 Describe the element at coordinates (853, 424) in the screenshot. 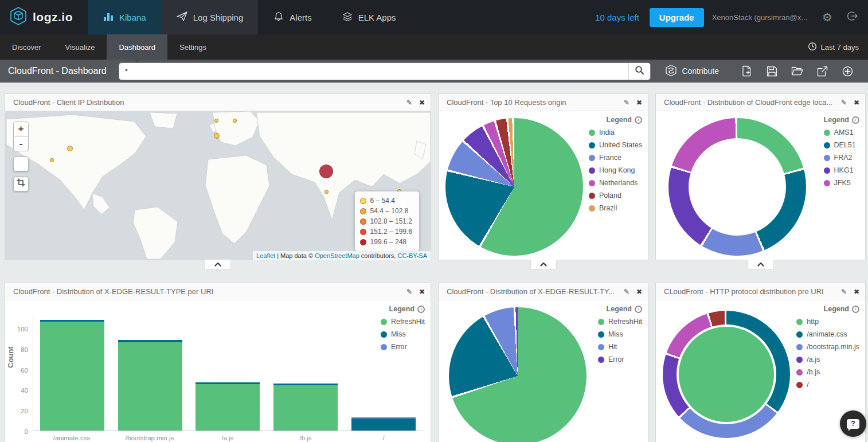

I see `help-chat-button: ?` at that location.